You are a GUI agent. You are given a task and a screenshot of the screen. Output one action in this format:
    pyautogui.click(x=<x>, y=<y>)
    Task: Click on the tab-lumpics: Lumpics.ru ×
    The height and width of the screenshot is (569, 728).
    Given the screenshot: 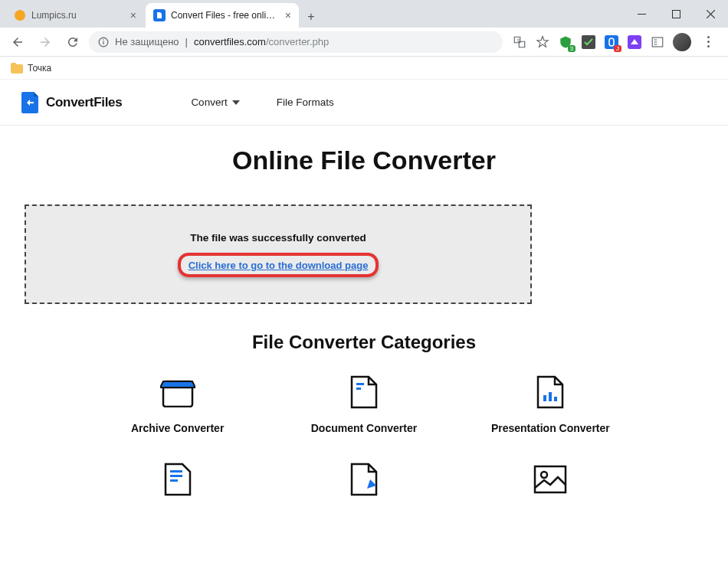 What is the action you would take?
    pyautogui.click(x=75, y=15)
    